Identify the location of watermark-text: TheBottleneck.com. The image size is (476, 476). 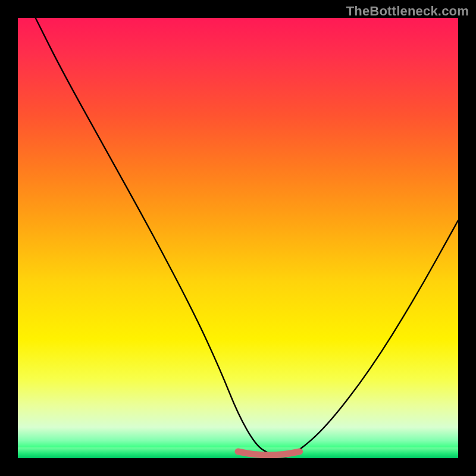
(408, 11).